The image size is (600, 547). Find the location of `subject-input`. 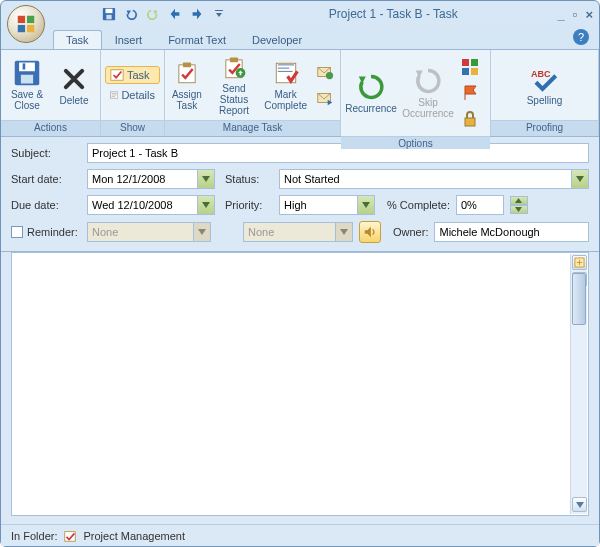

subject-input is located at coordinates (338, 153).